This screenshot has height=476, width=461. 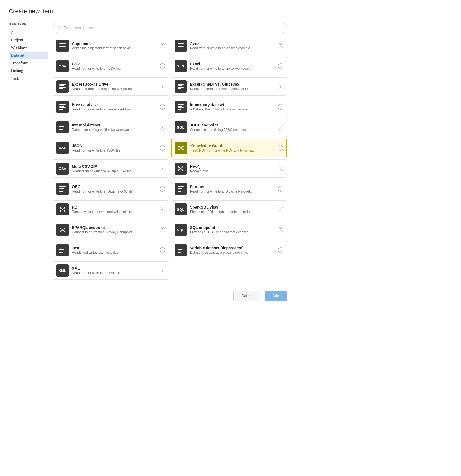 What do you see at coordinates (111, 46) in the screenshot?
I see `item-card-alignment: AlignmentWrites the alignment format spe…` at bounding box center [111, 46].